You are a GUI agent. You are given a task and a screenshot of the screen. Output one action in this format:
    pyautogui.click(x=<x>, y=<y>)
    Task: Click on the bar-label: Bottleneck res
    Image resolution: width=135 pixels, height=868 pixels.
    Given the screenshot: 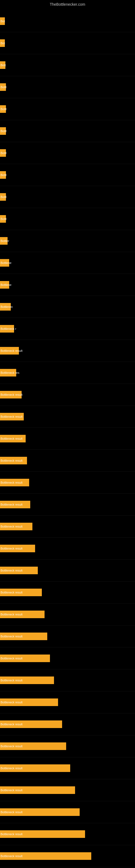 What is the action you would take?
    pyautogui.click(x=10, y=373)
    